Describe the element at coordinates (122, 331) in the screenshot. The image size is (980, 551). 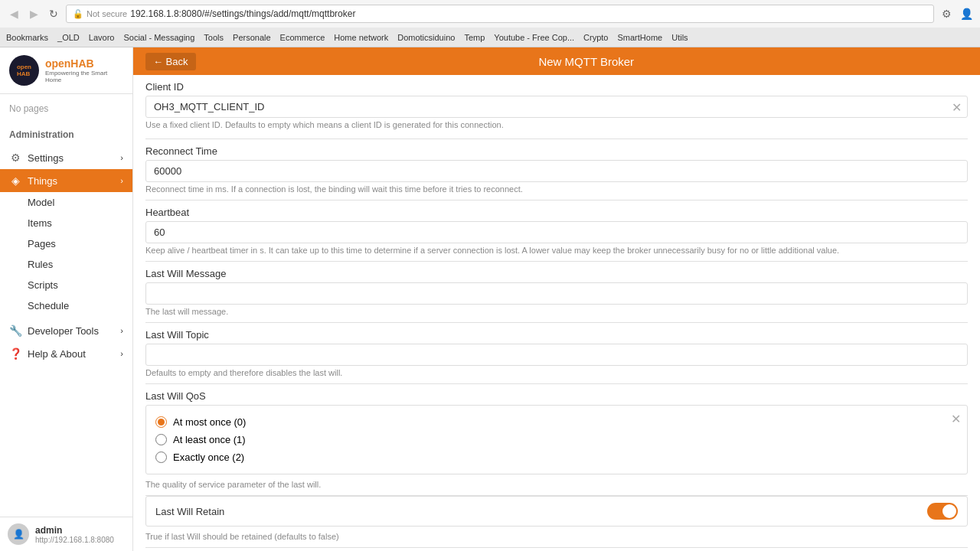
I see `developer-arrow: ›` at that location.